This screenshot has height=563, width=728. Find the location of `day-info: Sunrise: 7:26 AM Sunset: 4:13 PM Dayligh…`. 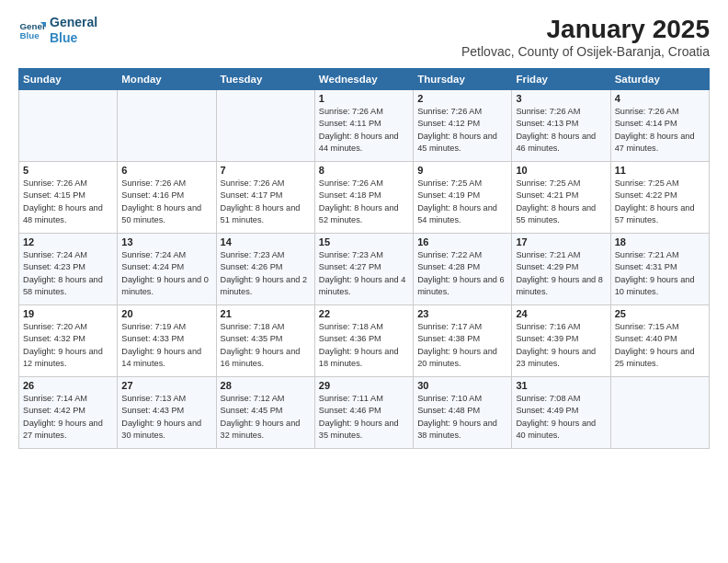

day-info: Sunrise: 7:26 AM Sunset: 4:13 PM Dayligh… is located at coordinates (555, 130).